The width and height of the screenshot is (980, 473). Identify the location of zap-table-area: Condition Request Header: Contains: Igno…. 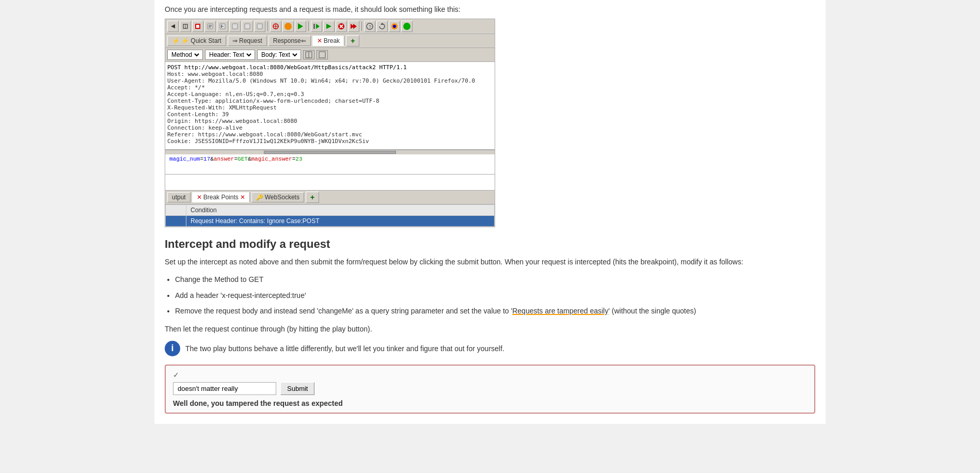
(330, 216).